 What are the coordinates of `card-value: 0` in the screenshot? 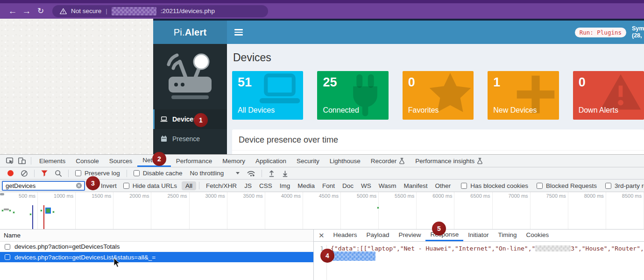 It's located at (611, 82).